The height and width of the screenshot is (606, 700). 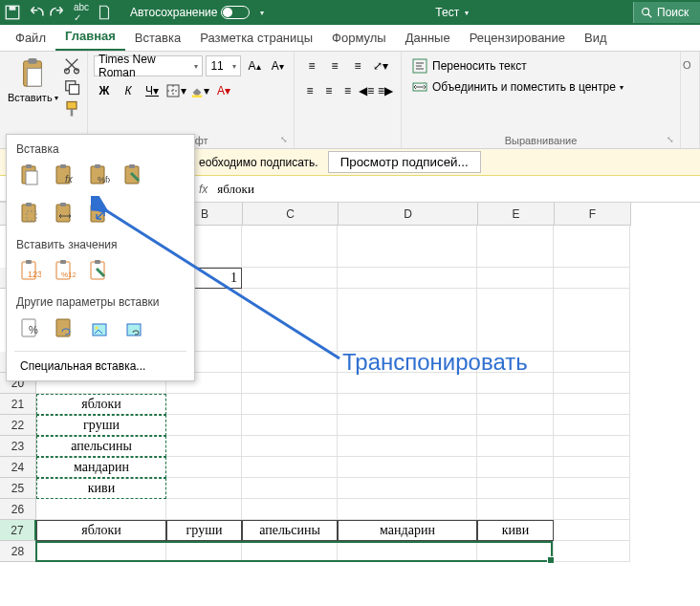 What do you see at coordinates (541, 140) in the screenshot?
I see `alignment-group-label: Выравнивание` at bounding box center [541, 140].